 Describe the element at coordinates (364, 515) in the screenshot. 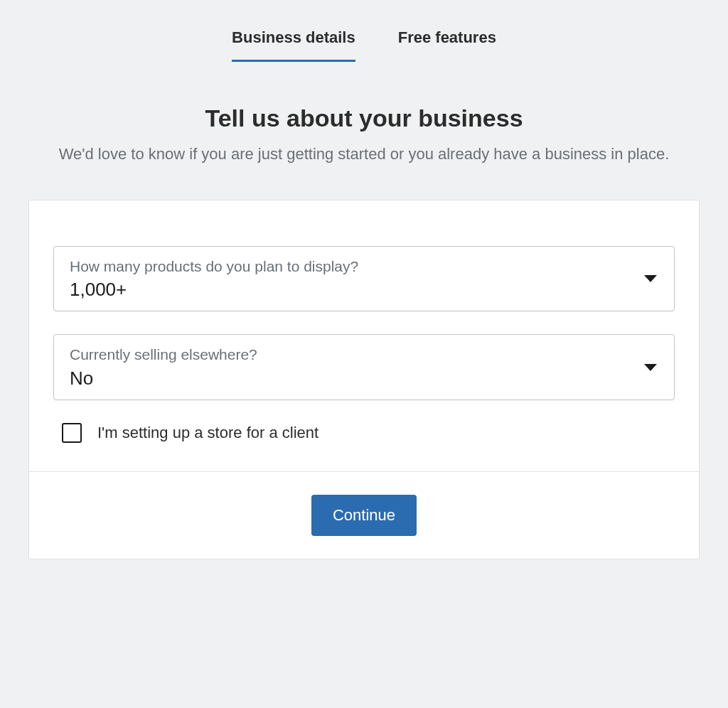

I see `form-footer: Continue` at that location.